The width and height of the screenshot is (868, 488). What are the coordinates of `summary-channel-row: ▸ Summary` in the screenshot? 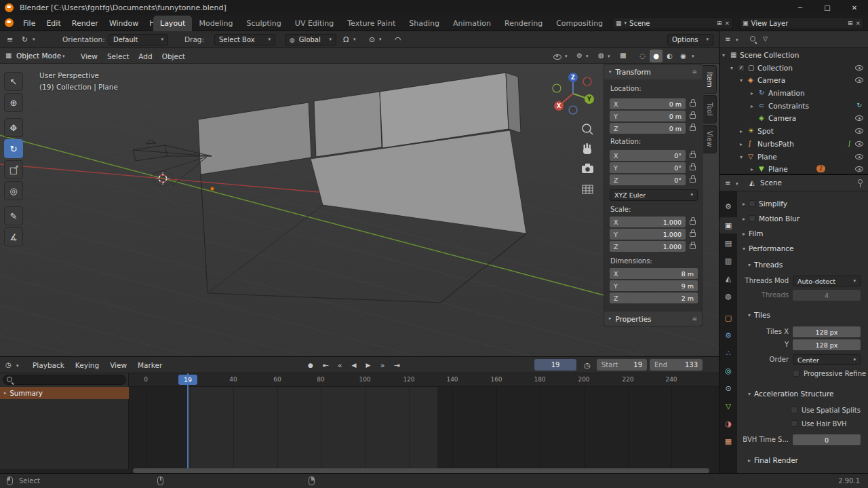 It's located at (64, 393).